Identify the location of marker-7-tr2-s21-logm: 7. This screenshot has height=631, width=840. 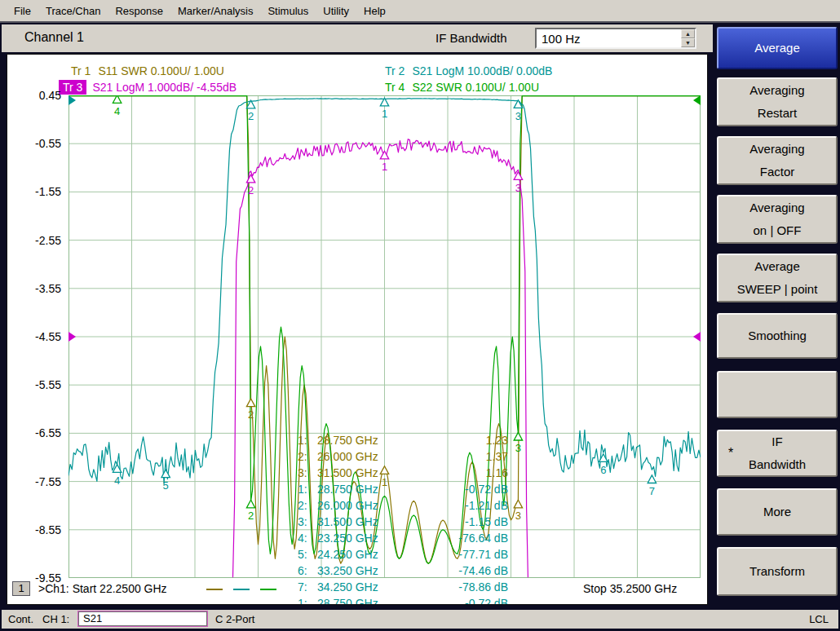
(652, 486).